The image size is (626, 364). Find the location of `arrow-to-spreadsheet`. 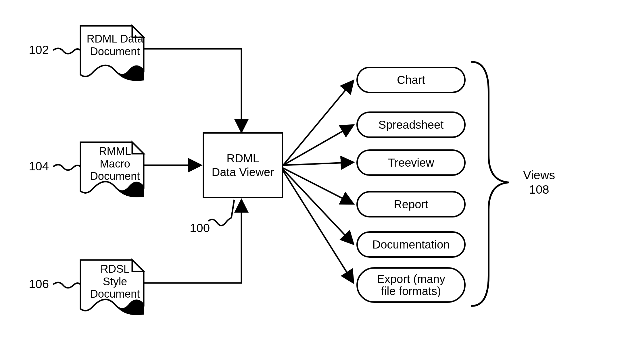

arrow-to-spreadsheet is located at coordinates (318, 145).